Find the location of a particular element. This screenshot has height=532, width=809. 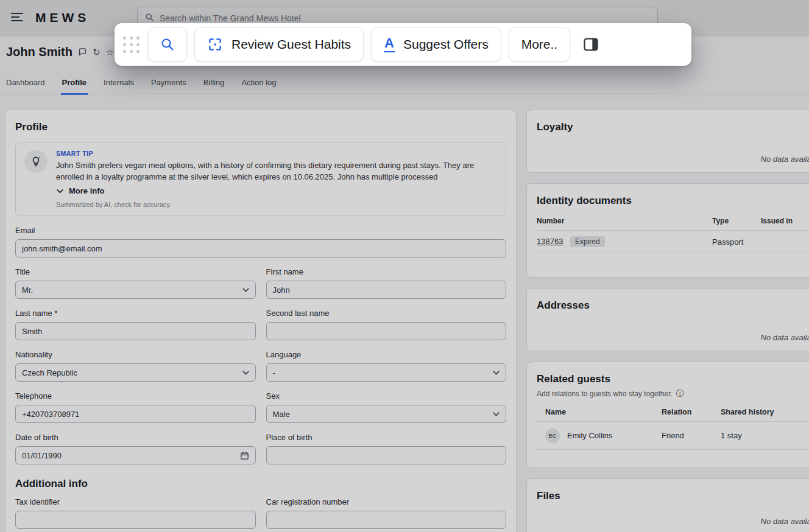

related-guest-shared-history: 1 stay is located at coordinates (765, 436).